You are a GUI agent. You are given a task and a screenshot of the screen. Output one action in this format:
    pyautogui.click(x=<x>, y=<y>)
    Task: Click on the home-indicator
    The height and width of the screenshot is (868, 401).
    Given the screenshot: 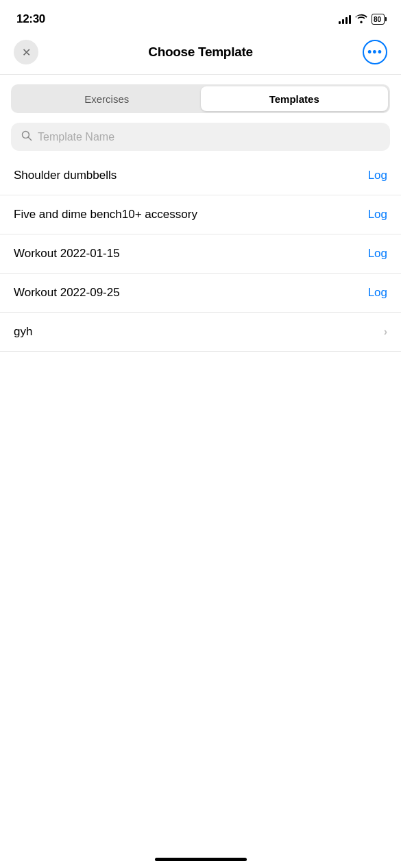 What is the action you would take?
    pyautogui.click(x=201, y=860)
    